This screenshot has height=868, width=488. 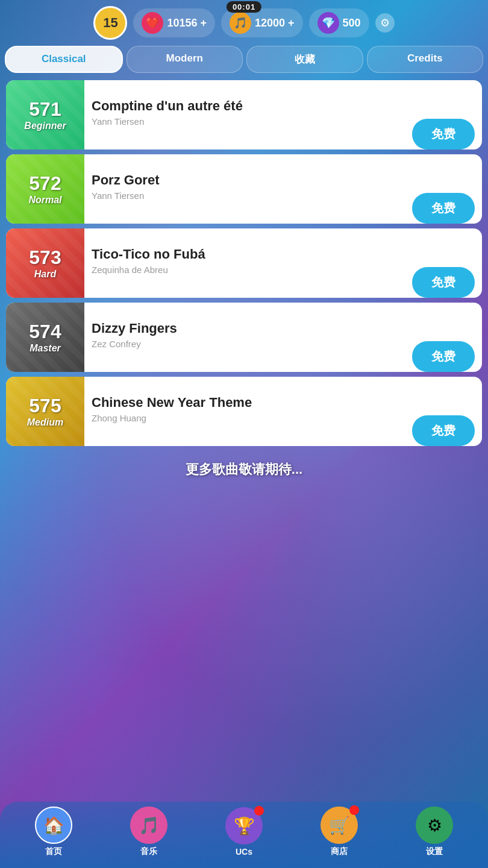 I want to click on song-difficulty: Medium, so click(x=45, y=423).